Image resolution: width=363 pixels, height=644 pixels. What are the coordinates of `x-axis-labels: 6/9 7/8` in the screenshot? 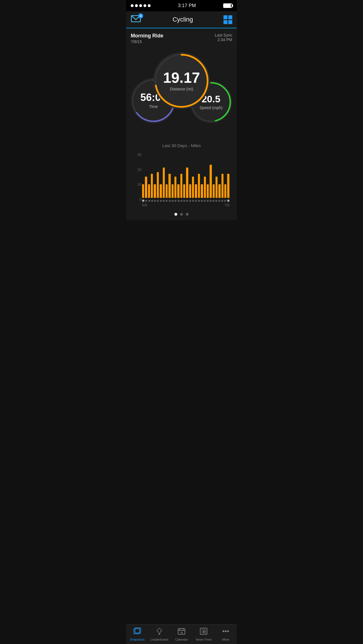 It's located at (186, 205).